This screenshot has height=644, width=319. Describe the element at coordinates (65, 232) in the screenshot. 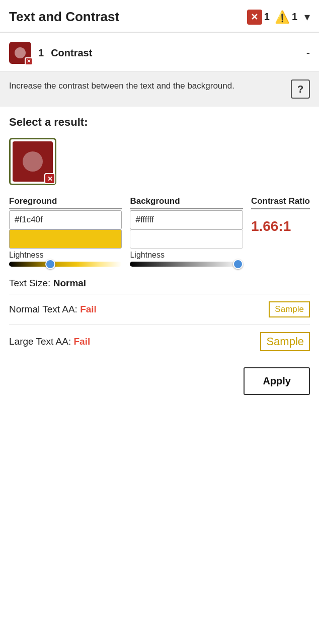

I see `foreground-section: Foreground Lightness` at that location.